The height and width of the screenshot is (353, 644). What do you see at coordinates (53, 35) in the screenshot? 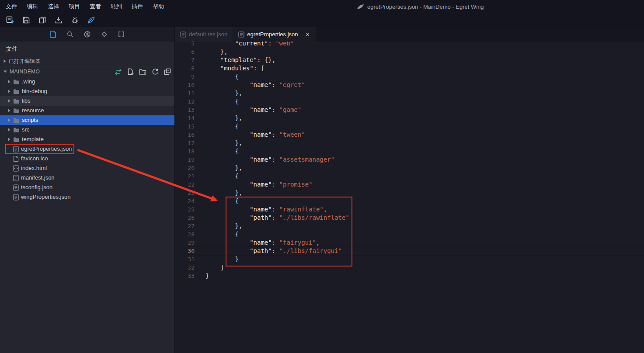
I see `activity-explorer` at bounding box center [53, 35].